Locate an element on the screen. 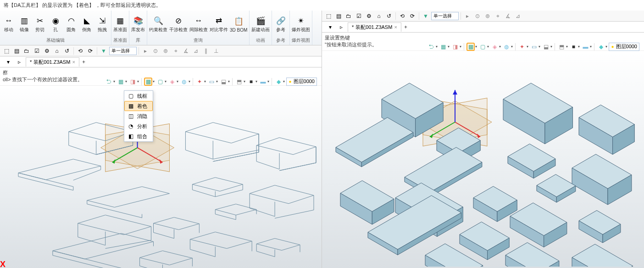 The height and width of the screenshot is (268, 644). tbar-cube-icon: ▦ is located at coordinates (443, 47).